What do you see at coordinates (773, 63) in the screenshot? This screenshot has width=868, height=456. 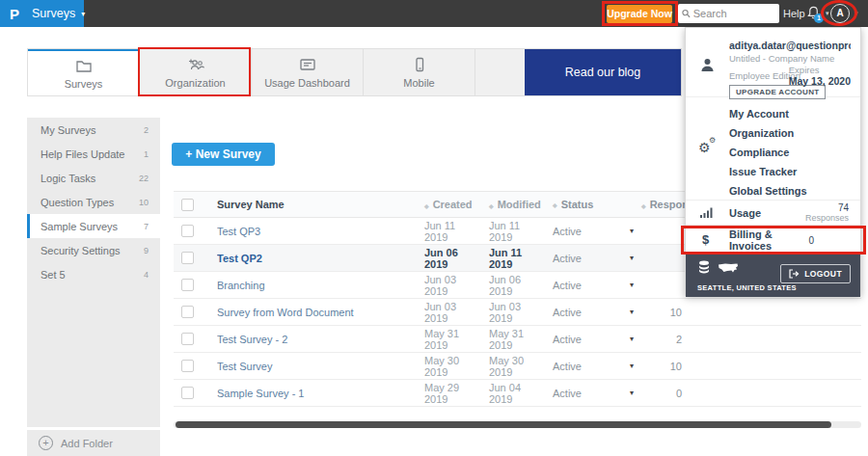 I see `account-summary: aditya.datar@questionpro.c... Untitled -…` at bounding box center [773, 63].